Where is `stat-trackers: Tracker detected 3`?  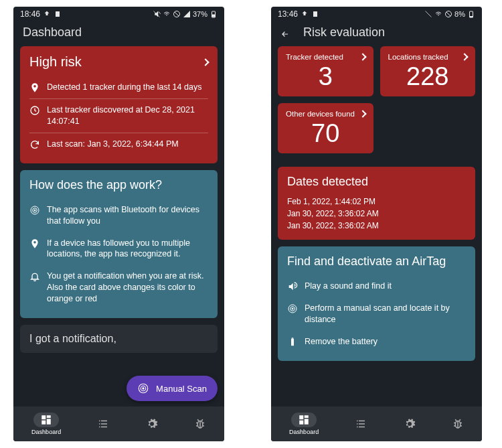 stat-trackers: Tracker detected 3 is located at coordinates (325, 71).